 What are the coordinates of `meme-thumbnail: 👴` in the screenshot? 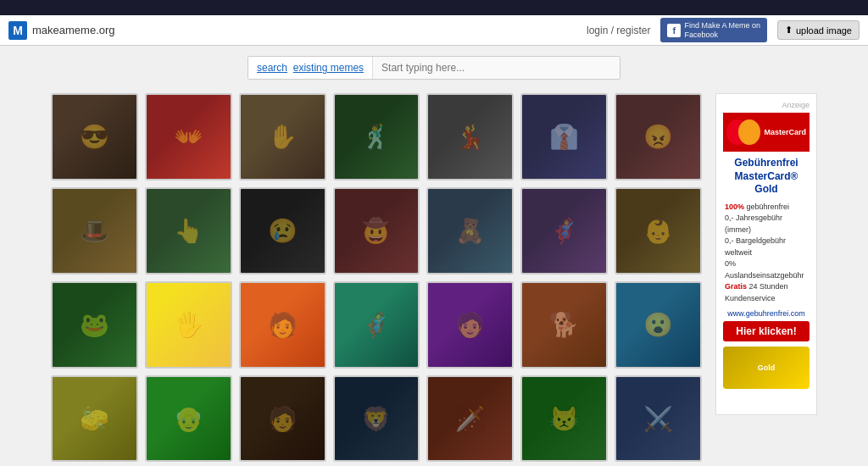 It's located at (188, 419).